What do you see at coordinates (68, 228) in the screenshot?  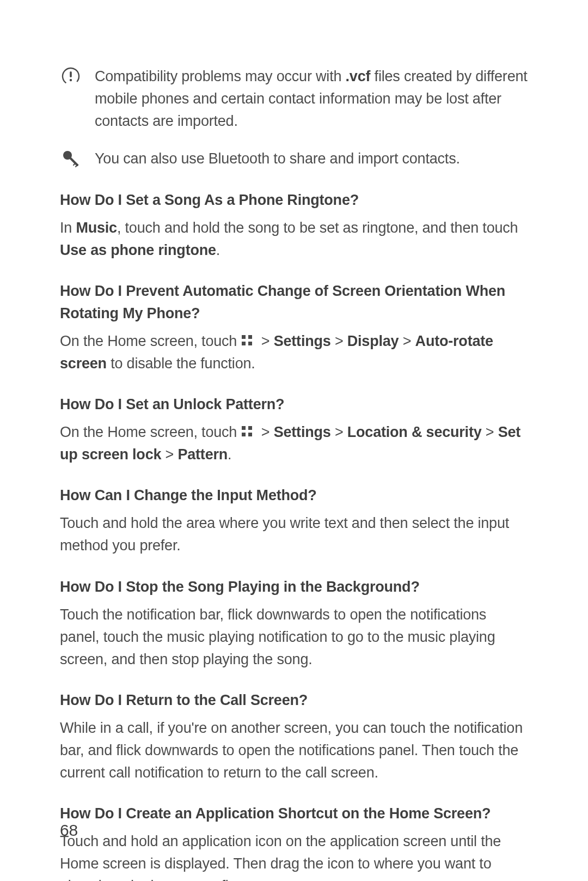 I see `text: In` at bounding box center [68, 228].